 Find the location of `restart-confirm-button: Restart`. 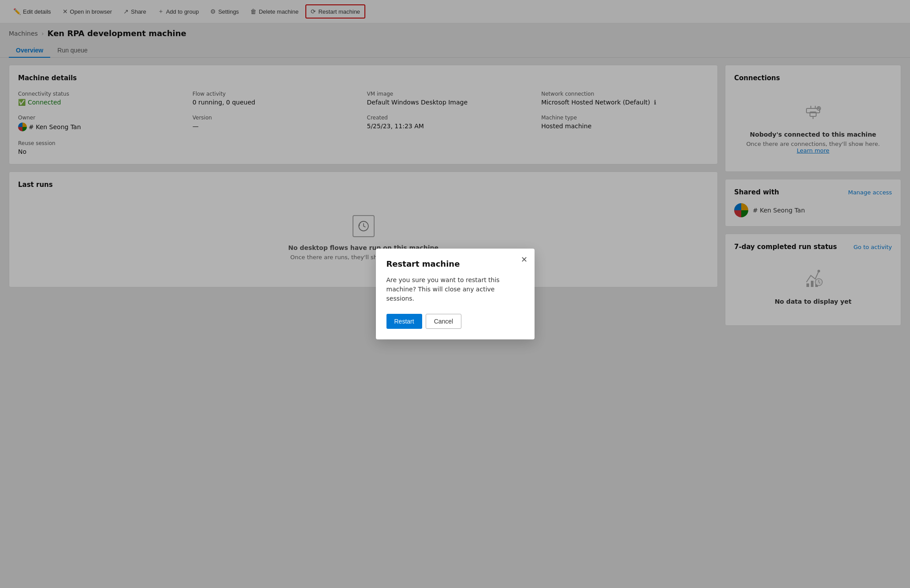

restart-confirm-button: Restart is located at coordinates (405, 321).